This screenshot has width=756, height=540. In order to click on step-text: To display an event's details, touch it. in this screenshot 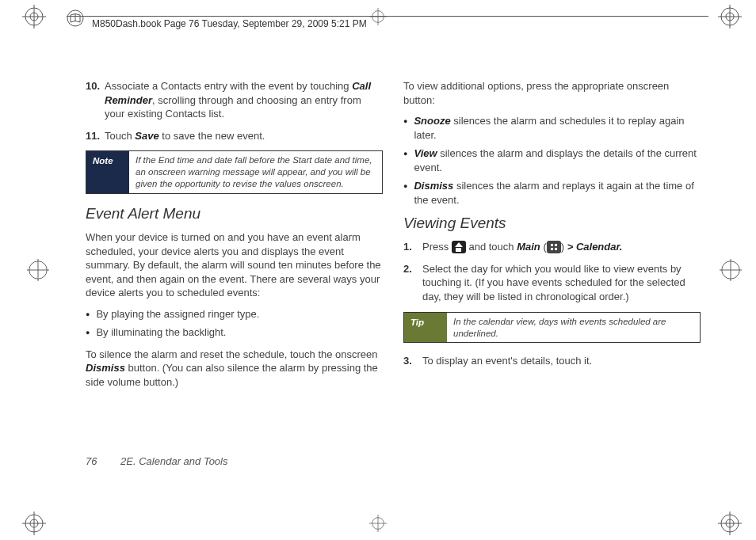, I will do `click(561, 361)`.